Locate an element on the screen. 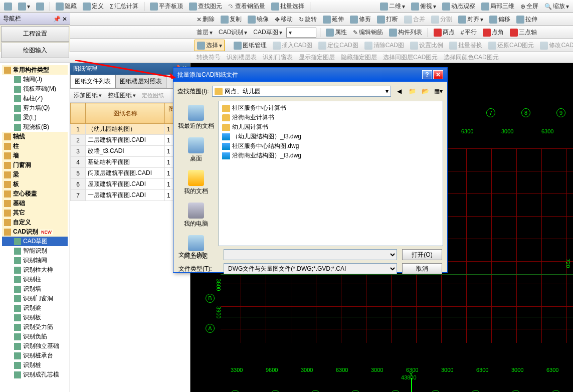 This screenshot has width=573, height=392. tree-item: 识别柱 is located at coordinates (35, 280).